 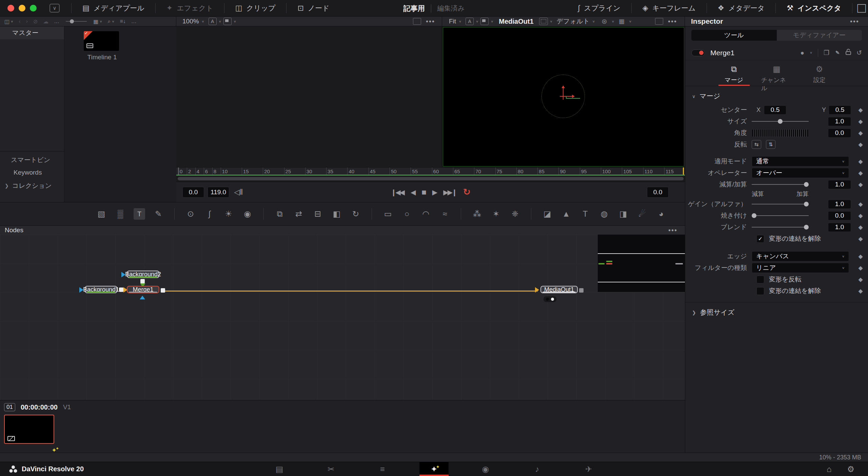 I want to click on project-manager-icon: ⌂, so click(x=829, y=469).